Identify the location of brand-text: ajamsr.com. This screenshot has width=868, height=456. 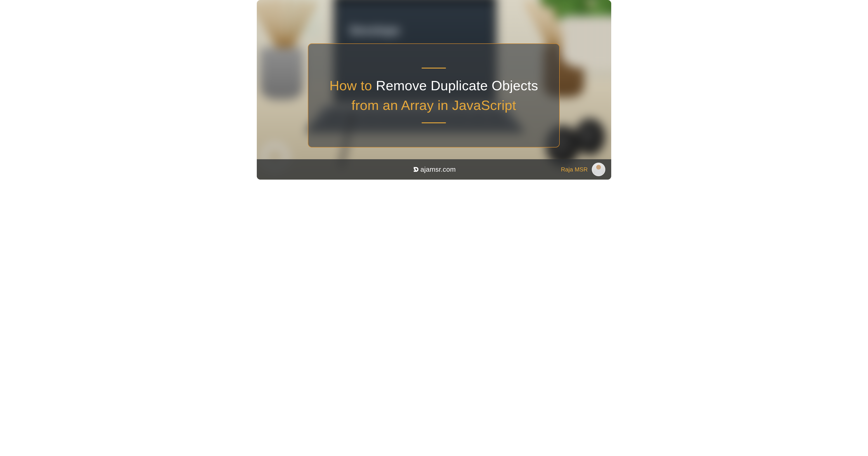
(438, 169).